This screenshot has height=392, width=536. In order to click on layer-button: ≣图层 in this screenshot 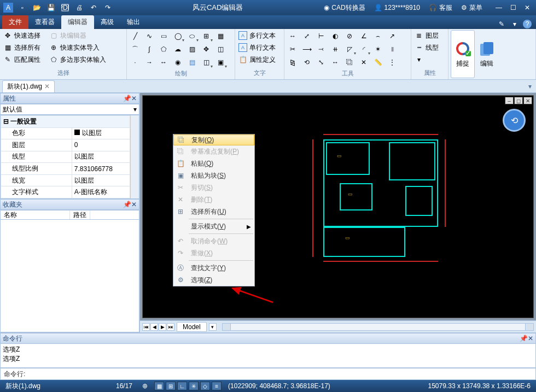, I will do `click(430, 36)`.